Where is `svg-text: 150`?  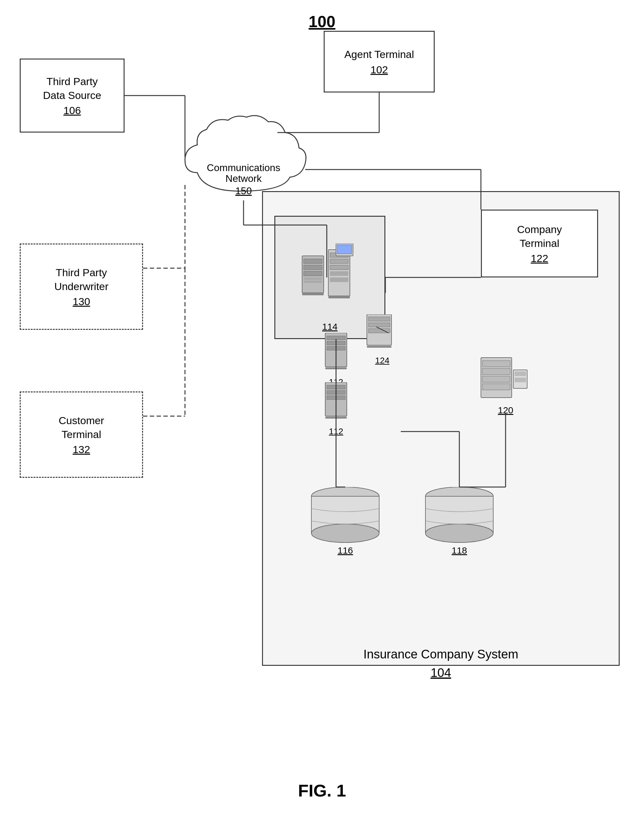 svg-text: 150 is located at coordinates (244, 191).